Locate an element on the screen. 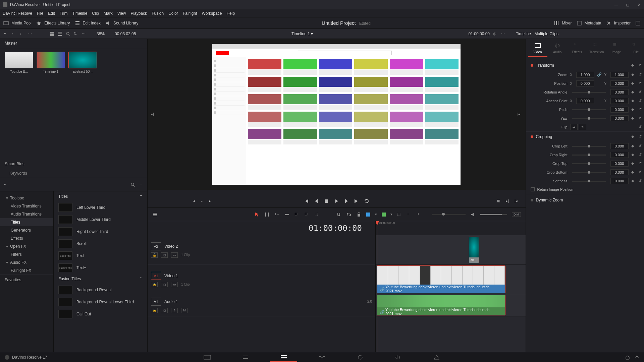  play-button is located at coordinates (336, 201).